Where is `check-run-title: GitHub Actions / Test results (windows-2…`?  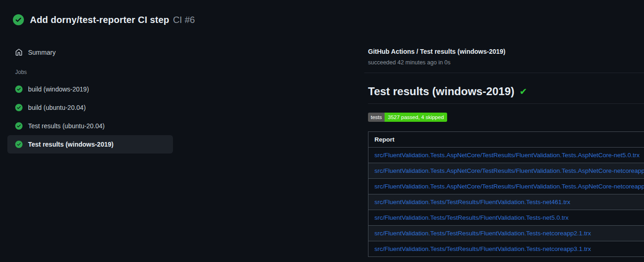
check-run-title: GitHub Actions / Test results (windows-2… is located at coordinates (506, 51).